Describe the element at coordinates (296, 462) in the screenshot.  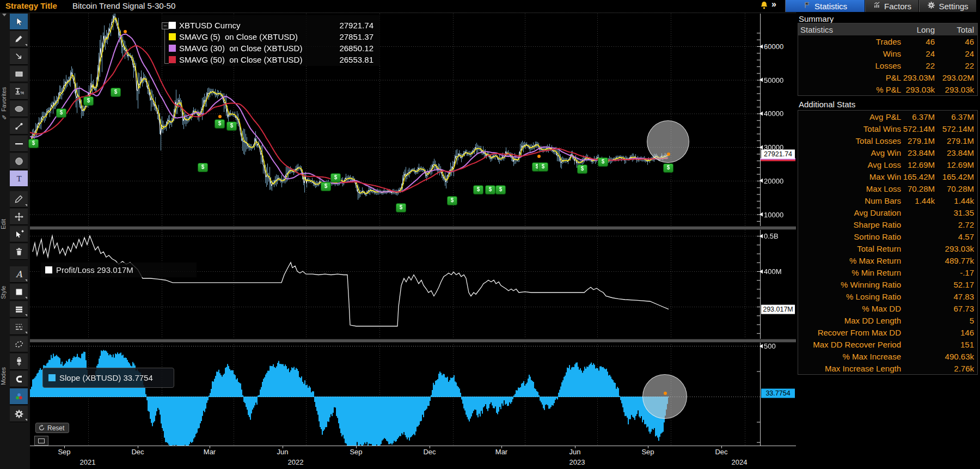
I see `x-axis-year-label: 2022` at that location.